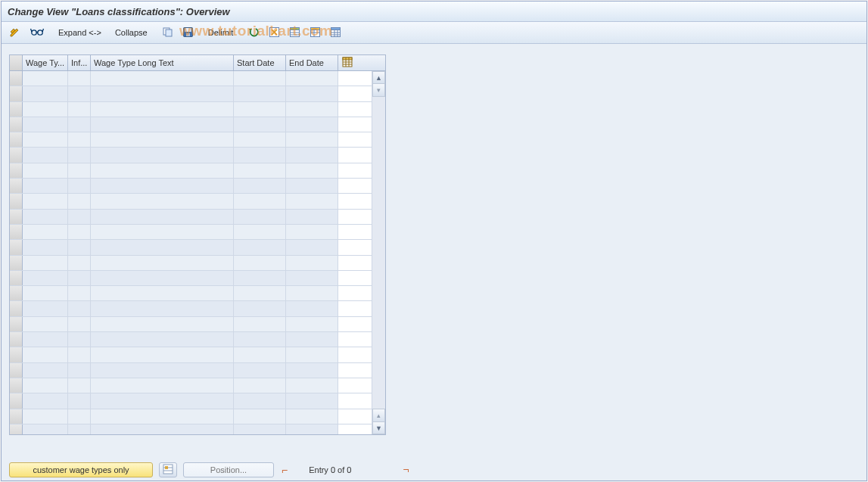  Describe the element at coordinates (378, 77) in the screenshot. I see `scroll-up-button: ▲` at that location.